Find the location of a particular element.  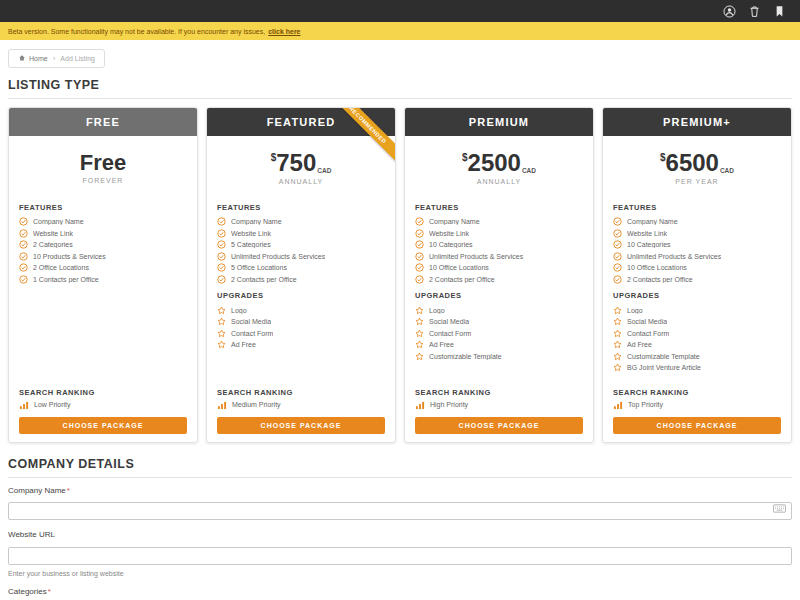

ranking-value: Low Priority is located at coordinates (52, 404).